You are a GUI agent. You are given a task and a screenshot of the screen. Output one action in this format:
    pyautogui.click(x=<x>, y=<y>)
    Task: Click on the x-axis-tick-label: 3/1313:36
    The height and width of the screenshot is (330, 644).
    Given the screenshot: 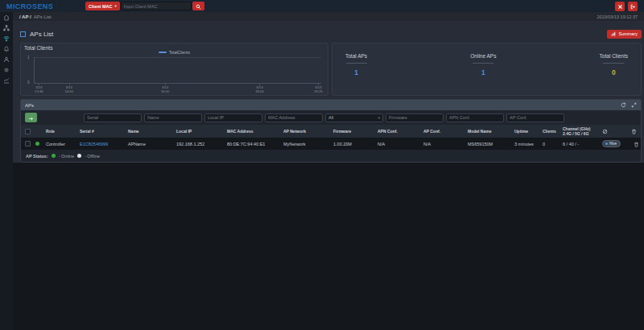 What is the action you would take?
    pyautogui.click(x=39, y=90)
    